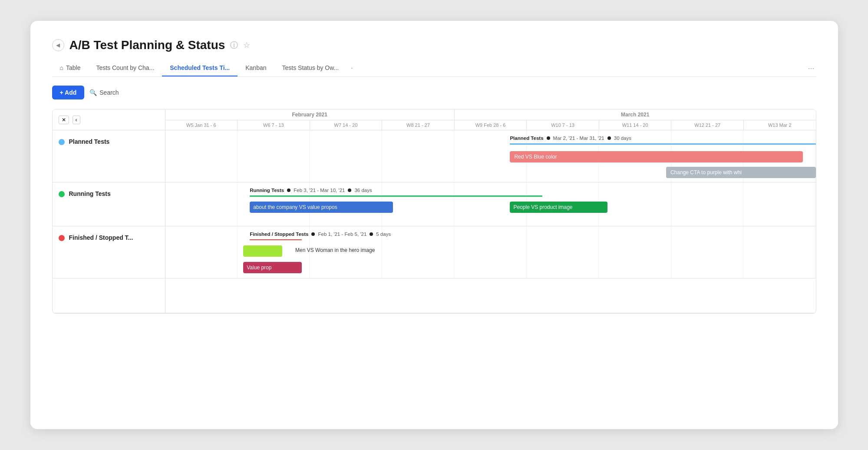 The height and width of the screenshot is (450, 868). I want to click on tab-bar: ⌂ Table Tests Count by Cha... Scheduled …, so click(434, 69).